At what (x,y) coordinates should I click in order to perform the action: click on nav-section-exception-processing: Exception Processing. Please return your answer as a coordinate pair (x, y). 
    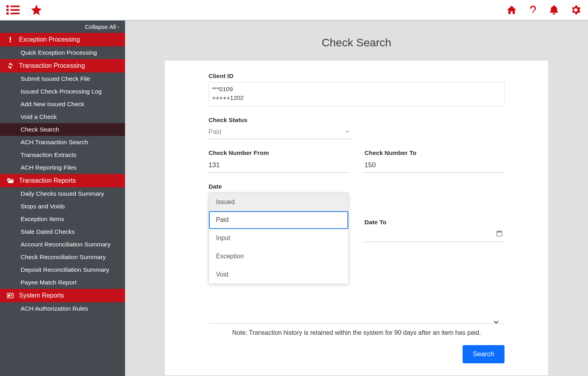
    Looking at the image, I should click on (63, 40).